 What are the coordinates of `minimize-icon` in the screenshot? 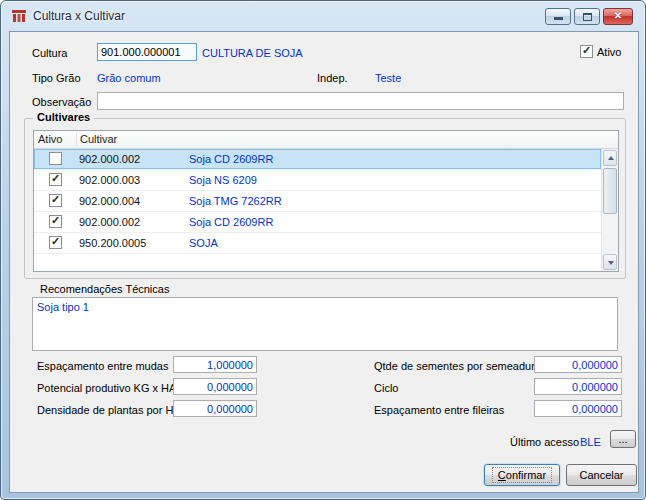 It's located at (558, 18).